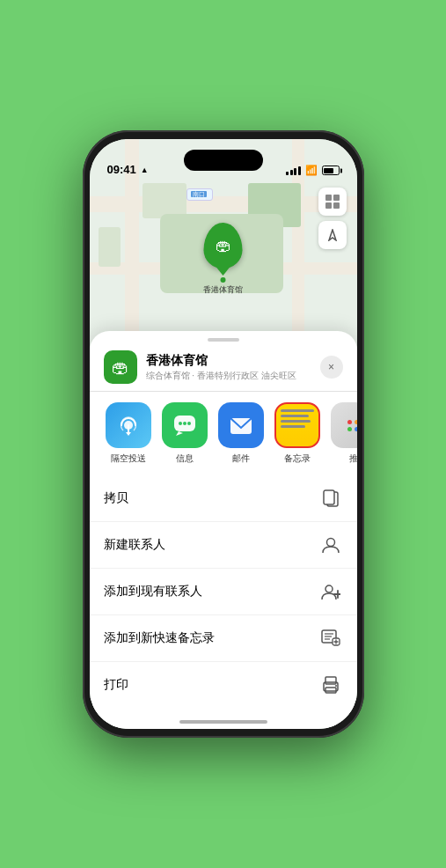  Describe the element at coordinates (200, 195) in the screenshot. I see `map-label-nankou: 南口 南口` at that location.